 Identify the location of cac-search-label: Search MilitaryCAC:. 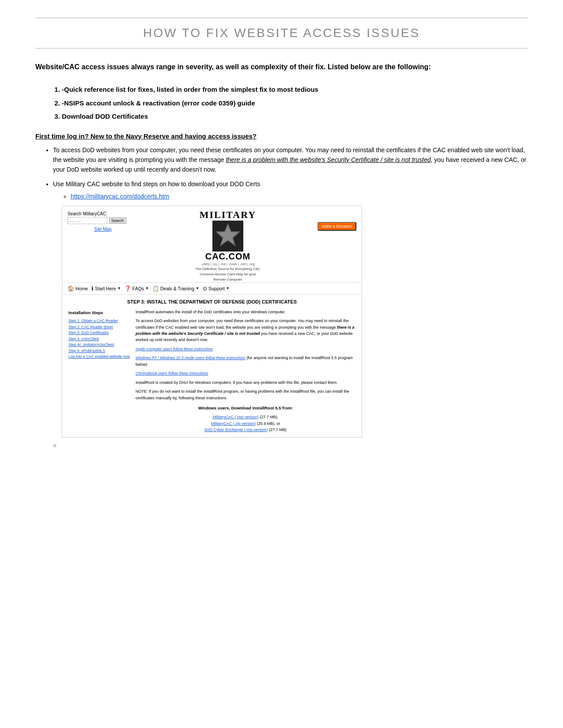
(103, 214).